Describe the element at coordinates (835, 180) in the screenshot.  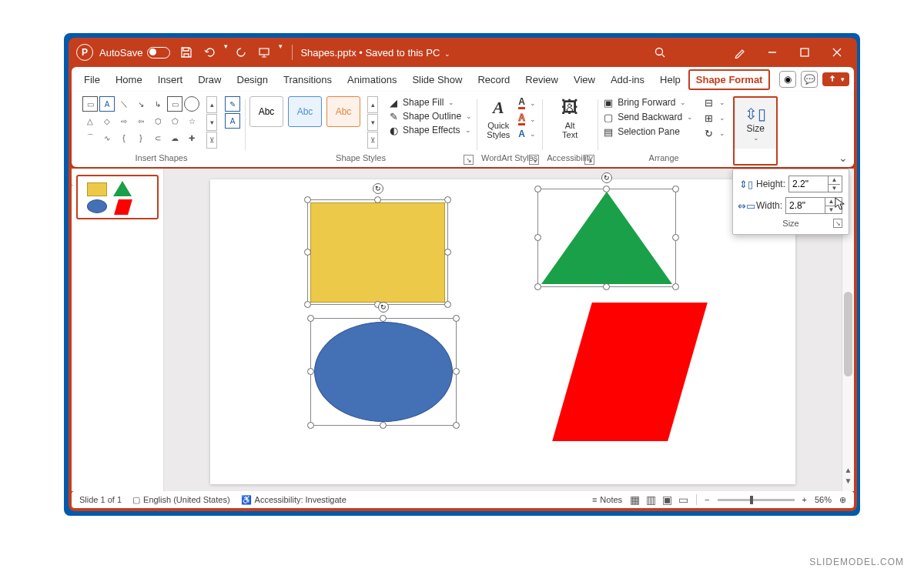
I see `spin-up-button: ▲` at that location.